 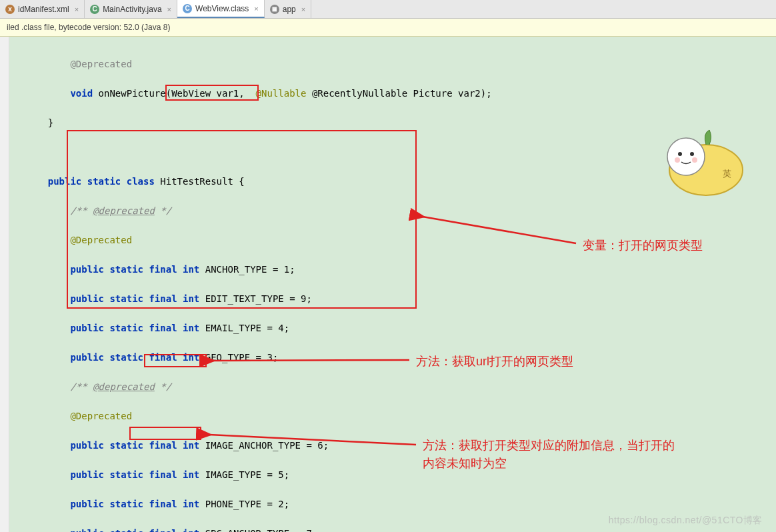 I want to click on watermark: https://blog.csdn.net/@51CTO博客, so click(x=685, y=520).